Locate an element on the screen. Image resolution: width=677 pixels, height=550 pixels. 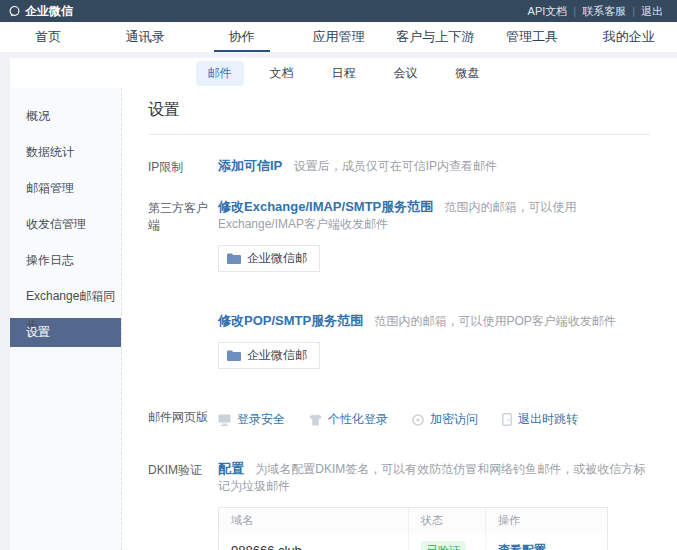
encrypted-access-link: 加密访问 is located at coordinates (454, 420).